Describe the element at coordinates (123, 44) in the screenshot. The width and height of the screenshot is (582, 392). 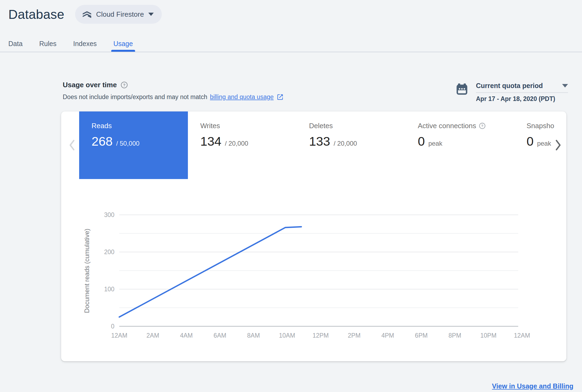
I see `tab-label: Usage` at that location.